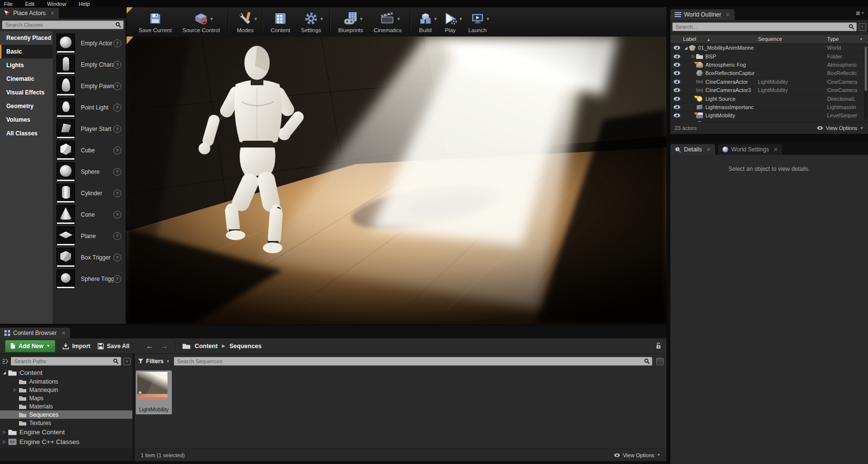  What do you see at coordinates (26, 120) in the screenshot?
I see `place-category: Volumes` at bounding box center [26, 120].